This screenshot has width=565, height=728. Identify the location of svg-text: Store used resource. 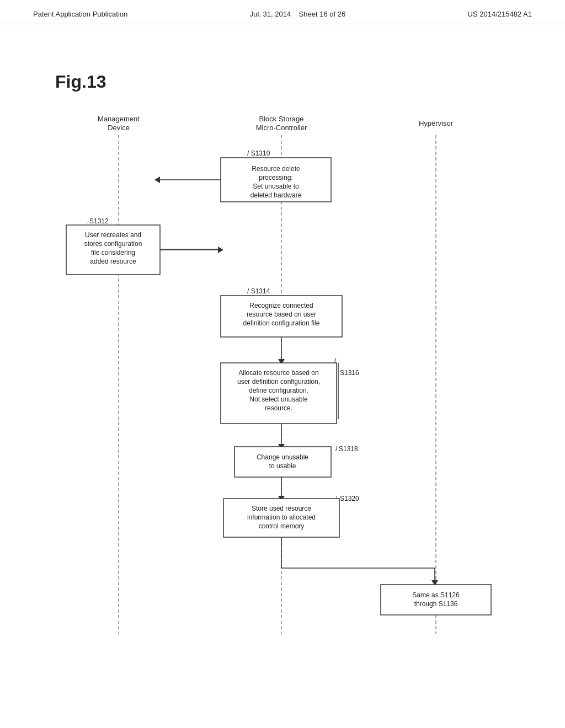
(281, 508).